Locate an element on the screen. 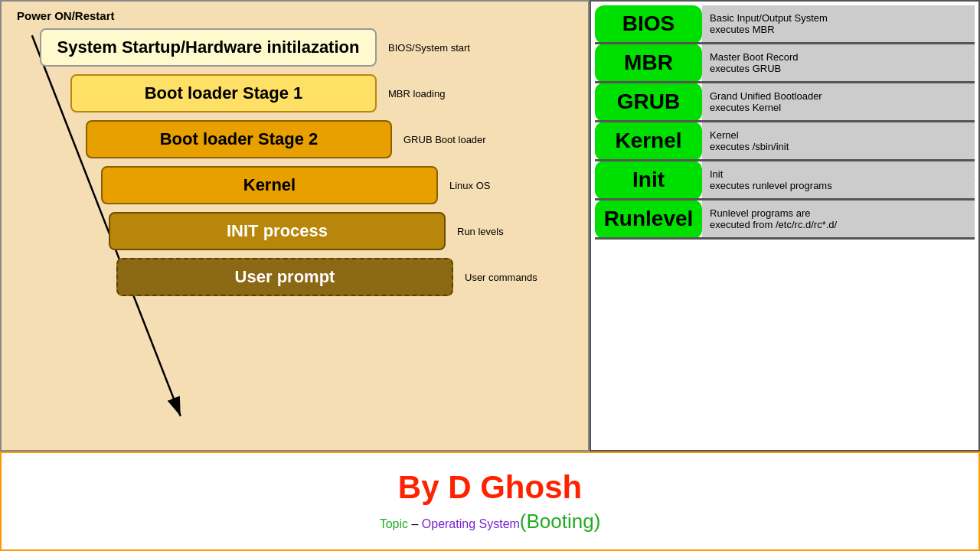 The width and height of the screenshot is (980, 551). desc-cell: Runlevel programs are executed from /etc… is located at coordinates (838, 219).